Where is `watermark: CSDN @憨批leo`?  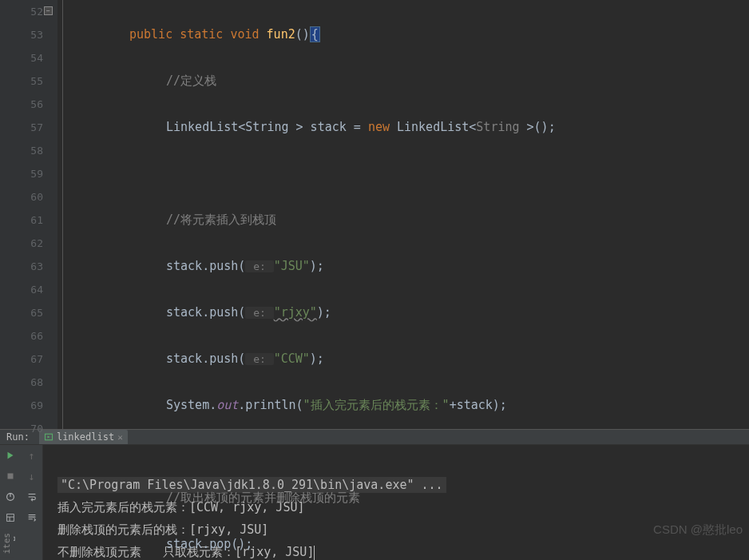
watermark: CSDN @憨批leo is located at coordinates (698, 530).